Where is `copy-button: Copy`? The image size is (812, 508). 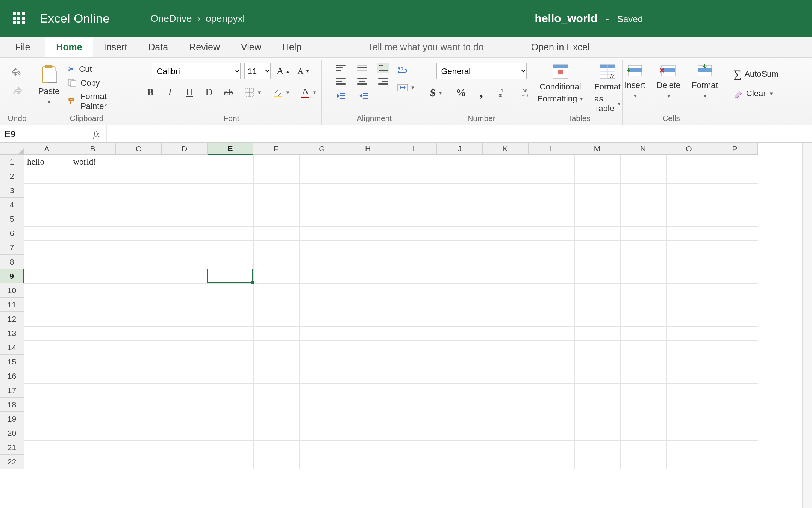
copy-button: Copy is located at coordinates (83, 83).